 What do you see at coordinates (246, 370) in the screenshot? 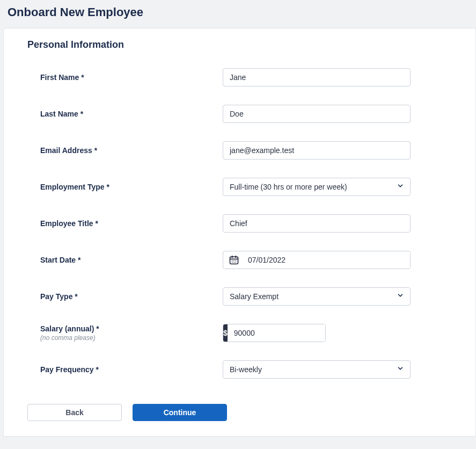
I see `row-pay-frequency: Pay Frequency * Bi-weekly` at bounding box center [246, 370].